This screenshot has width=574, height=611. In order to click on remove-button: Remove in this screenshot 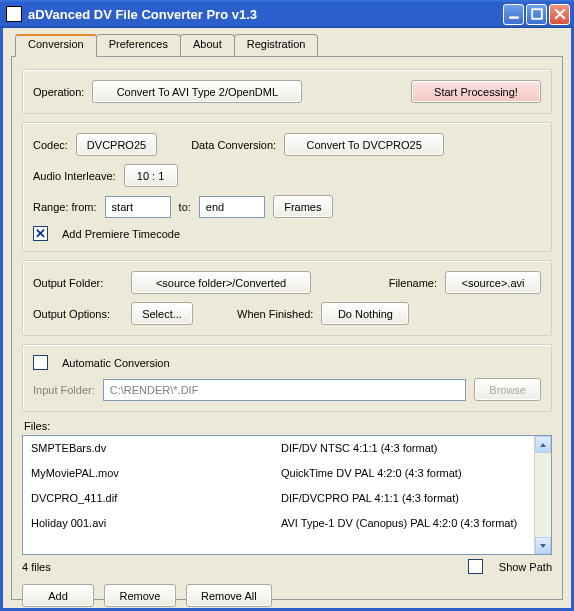, I will do `click(140, 596)`.